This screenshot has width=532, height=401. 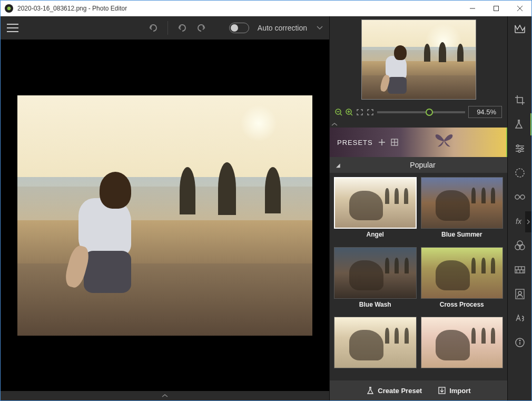 What do you see at coordinates (201, 28) in the screenshot?
I see `redo-icon` at bounding box center [201, 28].